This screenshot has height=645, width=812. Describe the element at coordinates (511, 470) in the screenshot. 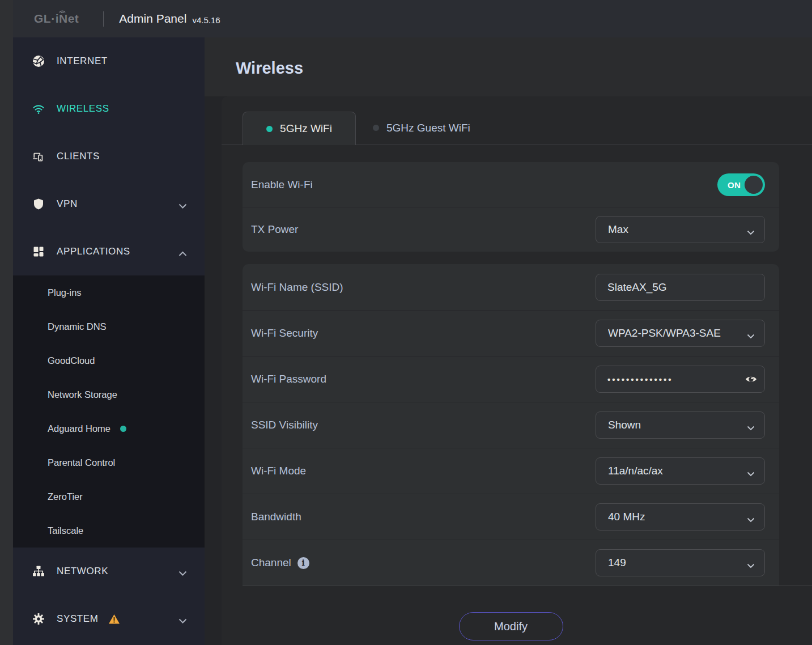

I see `wifi-mode-row: Wi-Fi Mode 11a/n/ac/ax` at that location.